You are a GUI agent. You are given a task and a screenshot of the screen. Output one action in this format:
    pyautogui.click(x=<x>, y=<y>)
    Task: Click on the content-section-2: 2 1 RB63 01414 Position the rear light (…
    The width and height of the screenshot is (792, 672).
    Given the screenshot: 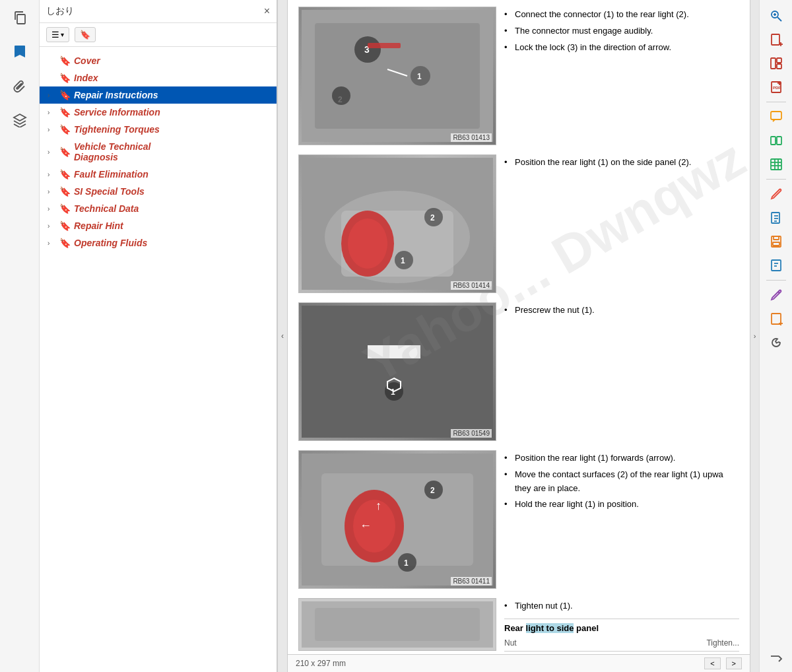 What is the action you would take?
    pyautogui.click(x=519, y=224)
    